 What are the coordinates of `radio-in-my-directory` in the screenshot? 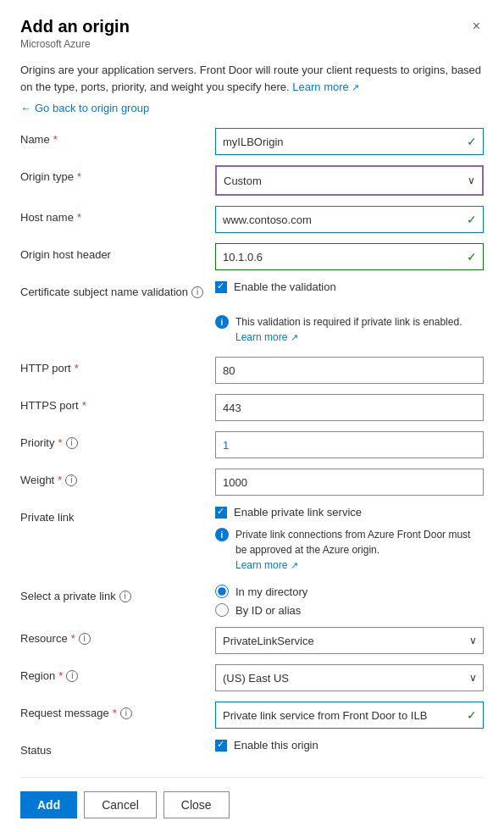 It's located at (222, 591).